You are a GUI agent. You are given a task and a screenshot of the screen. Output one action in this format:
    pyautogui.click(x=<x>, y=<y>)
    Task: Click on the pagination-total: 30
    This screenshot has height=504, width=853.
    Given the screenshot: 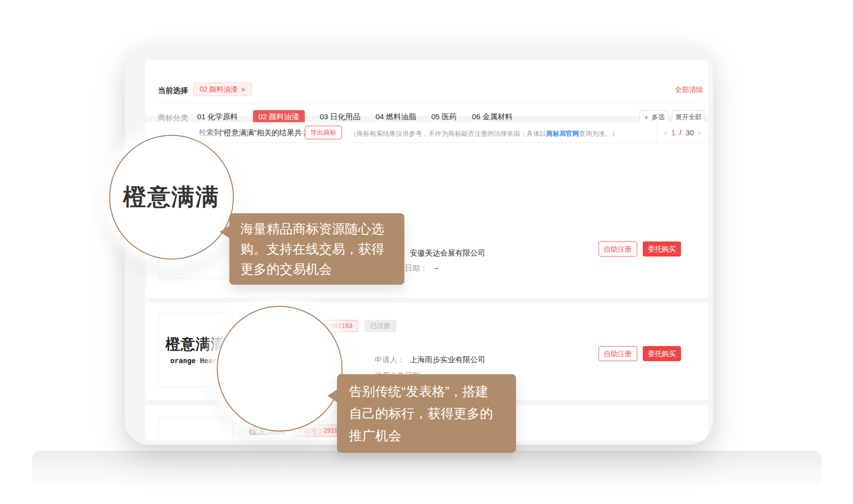 What is the action you would take?
    pyautogui.click(x=690, y=133)
    